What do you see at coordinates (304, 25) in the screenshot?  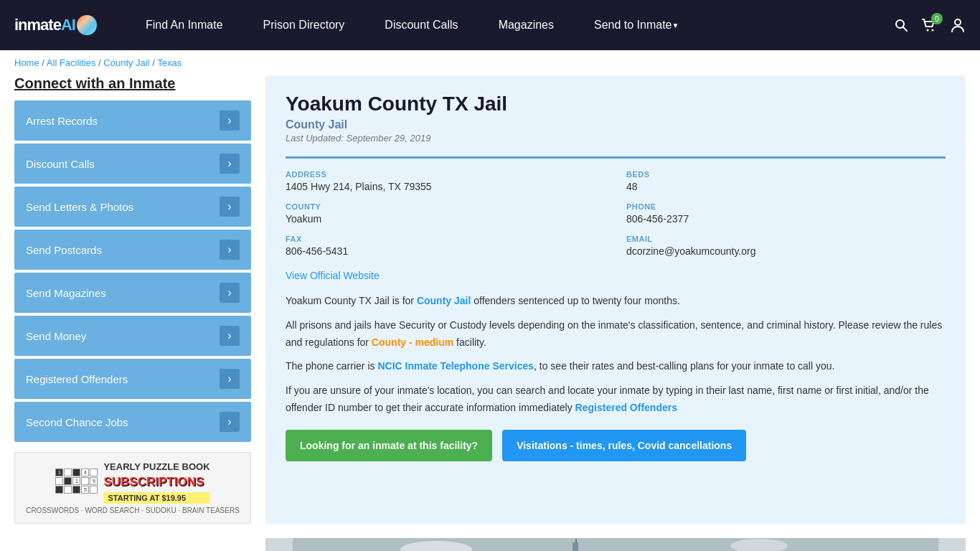 I see `nav-prison-directory: Prison Directory` at bounding box center [304, 25].